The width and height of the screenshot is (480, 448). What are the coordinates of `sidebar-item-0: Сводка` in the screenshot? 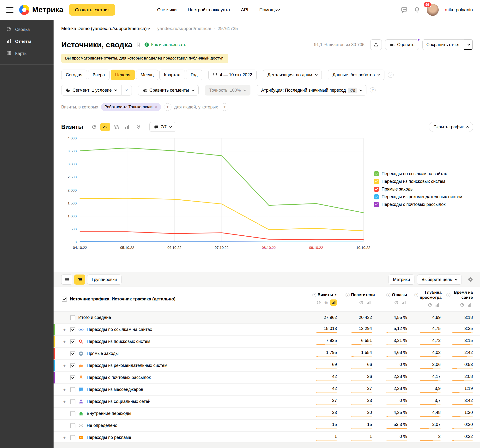 It's located at (27, 29).